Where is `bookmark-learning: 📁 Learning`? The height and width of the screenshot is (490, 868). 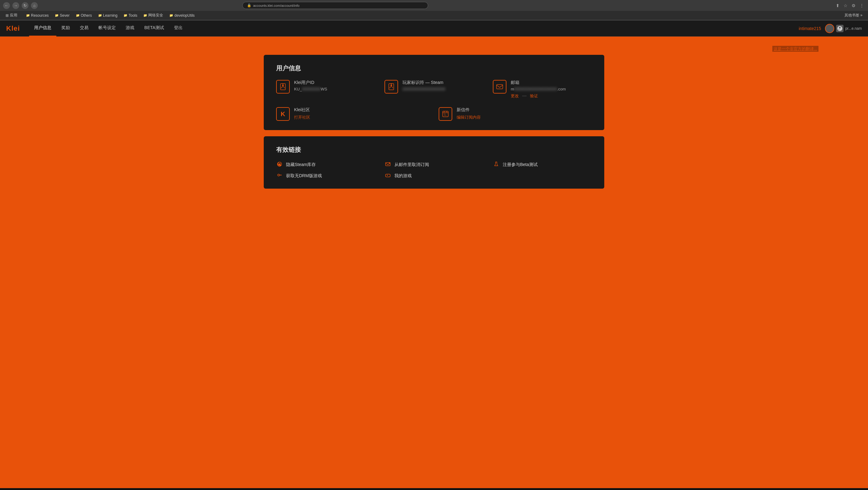
bookmark-learning: 📁 Learning is located at coordinates (108, 16).